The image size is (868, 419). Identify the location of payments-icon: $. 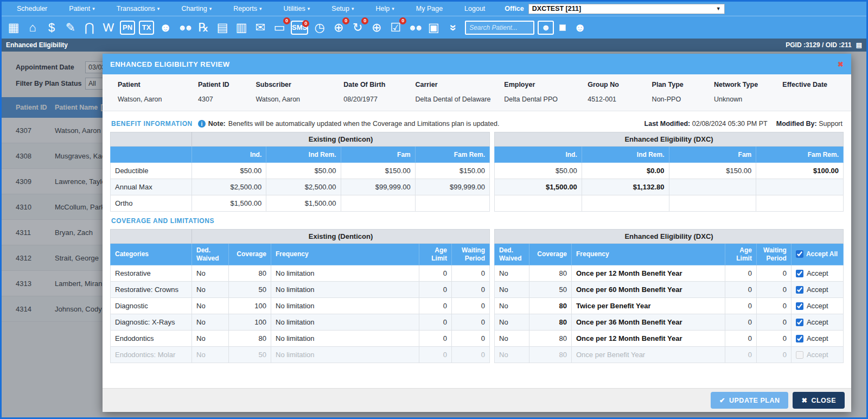
(52, 28).